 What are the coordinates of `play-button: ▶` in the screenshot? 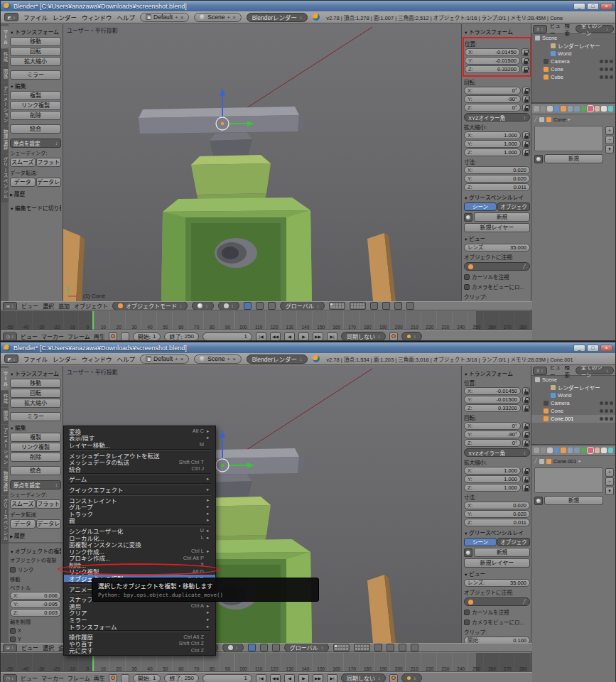 It's located at (304, 337).